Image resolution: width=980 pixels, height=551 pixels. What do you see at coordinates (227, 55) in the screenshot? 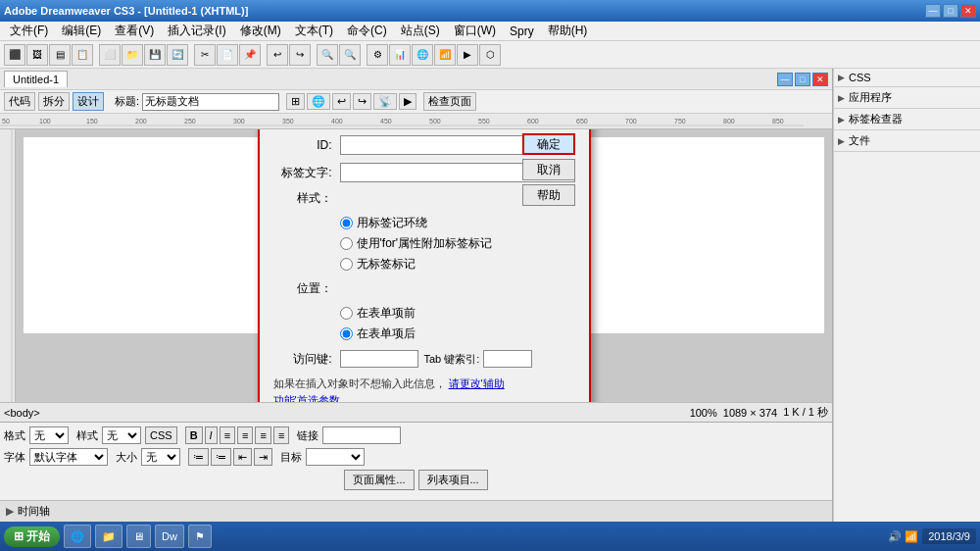
I see `toolbar-btn-10: 📄` at bounding box center [227, 55].